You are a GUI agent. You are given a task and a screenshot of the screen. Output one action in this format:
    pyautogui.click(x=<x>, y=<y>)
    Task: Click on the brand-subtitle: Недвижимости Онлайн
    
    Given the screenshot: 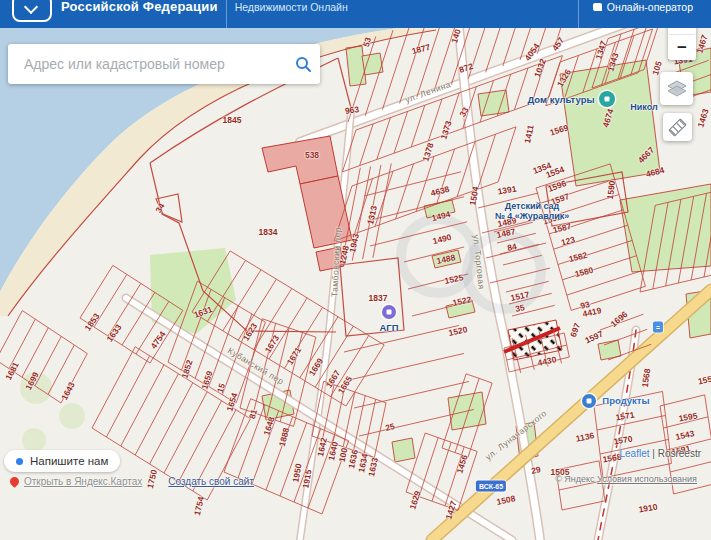 What is the action you would take?
    pyautogui.click(x=292, y=7)
    